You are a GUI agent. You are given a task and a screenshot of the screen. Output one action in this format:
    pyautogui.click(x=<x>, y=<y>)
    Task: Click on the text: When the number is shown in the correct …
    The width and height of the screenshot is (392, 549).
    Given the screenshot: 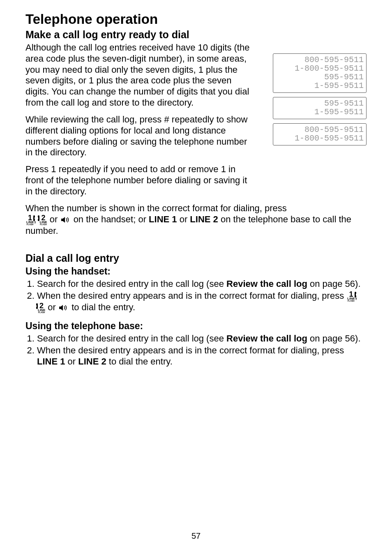 What is the action you would take?
    pyautogui.click(x=156, y=208)
    